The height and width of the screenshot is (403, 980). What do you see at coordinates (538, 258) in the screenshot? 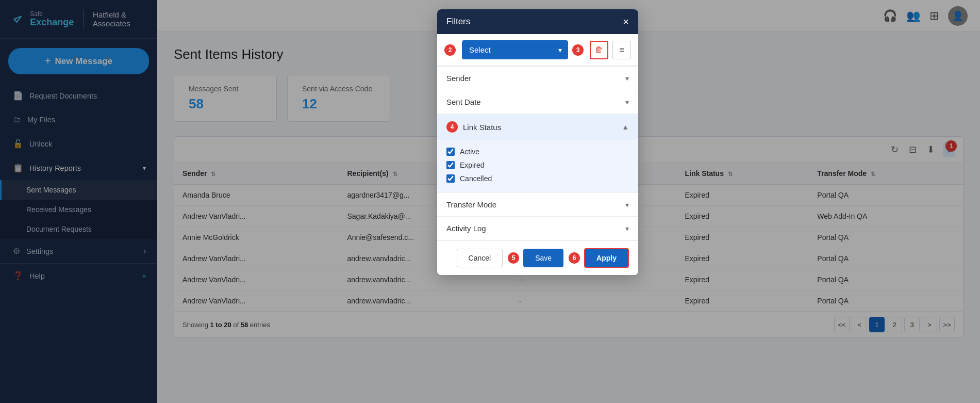
I see `filters-footer: Cancel 5 Save 6 Apply` at bounding box center [538, 258].